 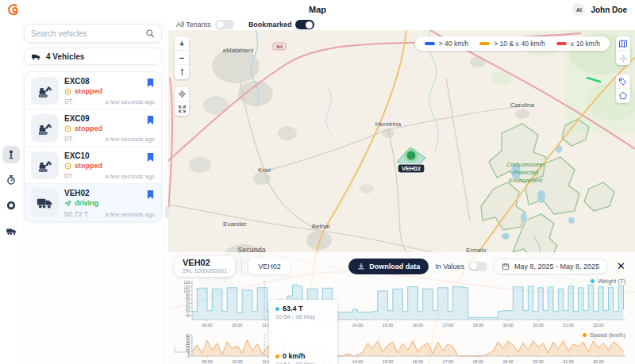 What do you see at coordinates (279, 47) in the screenshot?
I see `road-badge-n4: N4` at bounding box center [279, 47].